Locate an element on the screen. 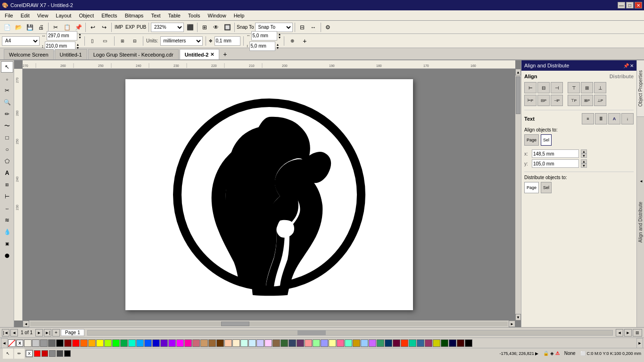 The width and height of the screenshot is (644, 362). tab-welcome: Welcome Screen is located at coordinates (29, 54).